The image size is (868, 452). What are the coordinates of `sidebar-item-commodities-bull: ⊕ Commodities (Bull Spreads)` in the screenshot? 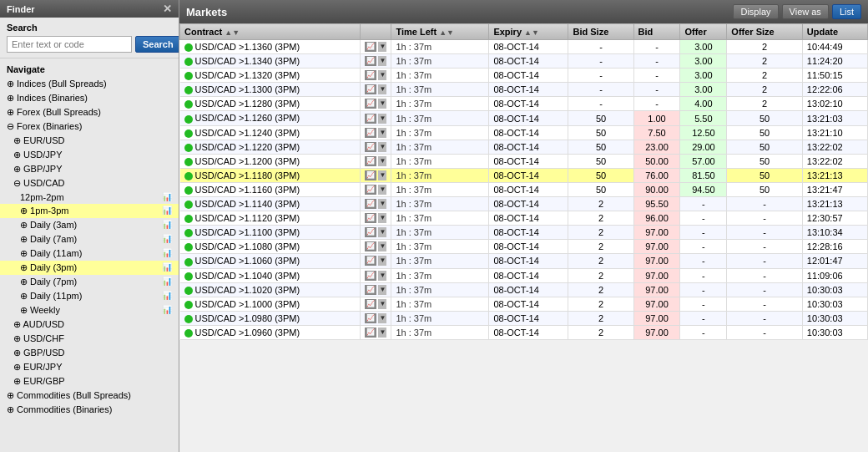 It's located at (89, 396).